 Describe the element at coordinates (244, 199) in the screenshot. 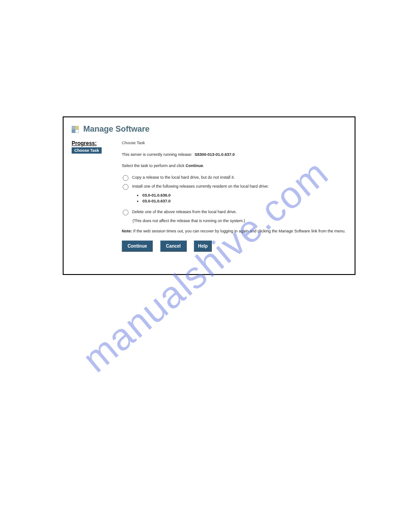

I see `release-list: 03.0-01.0.636.0 03.0-01.0.637.0` at that location.